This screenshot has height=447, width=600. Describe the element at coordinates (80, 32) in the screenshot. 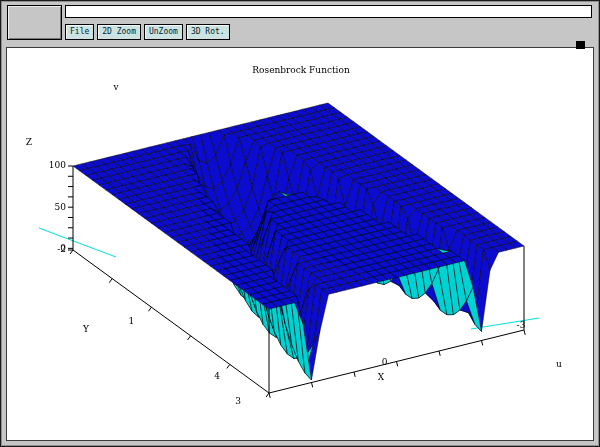

I see `file-button: File` at that location.